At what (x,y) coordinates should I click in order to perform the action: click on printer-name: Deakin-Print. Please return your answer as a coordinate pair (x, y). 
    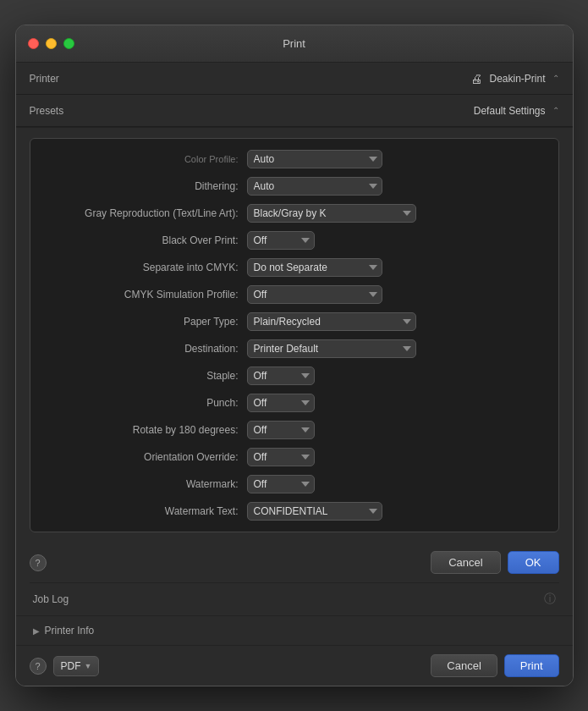
    Looking at the image, I should click on (517, 79).